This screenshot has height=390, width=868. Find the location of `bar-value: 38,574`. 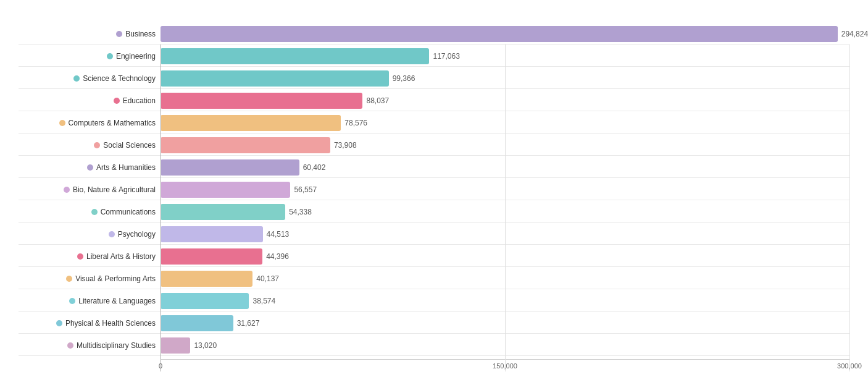

bar-value: 38,574 is located at coordinates (264, 301).